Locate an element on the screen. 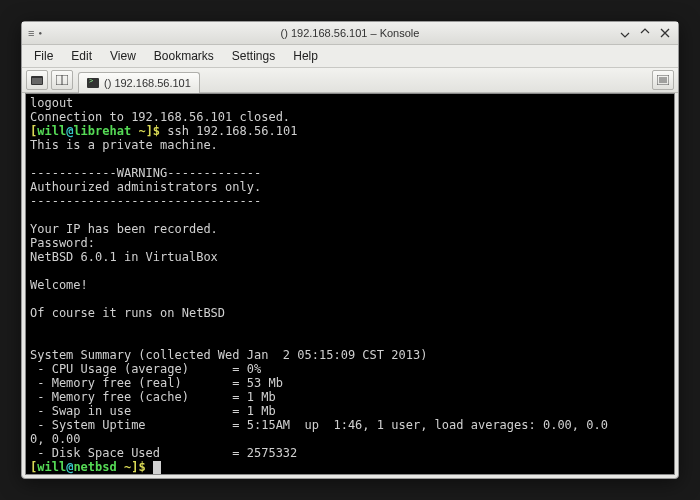 The height and width of the screenshot is (500, 700). menubar: File Edit View Bookmarks Settings Help is located at coordinates (350, 56).